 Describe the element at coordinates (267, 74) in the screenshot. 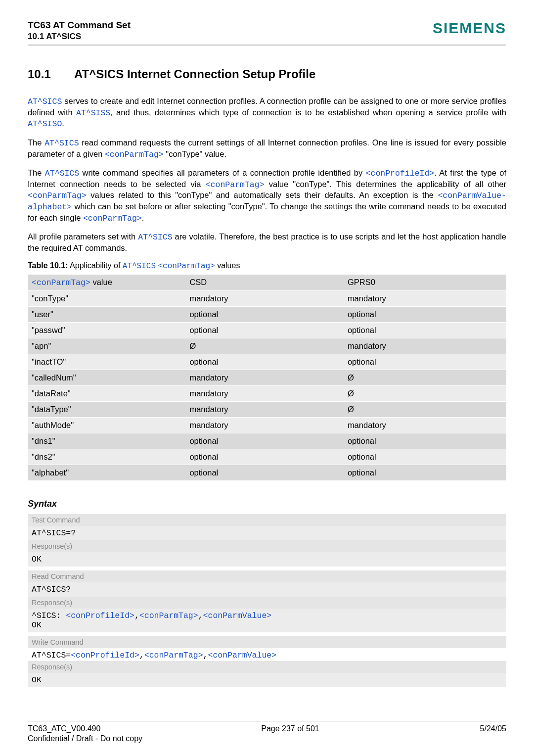

I see `section-heading: 10.1AT^SICS Internet Connection Setup Pr…` at that location.